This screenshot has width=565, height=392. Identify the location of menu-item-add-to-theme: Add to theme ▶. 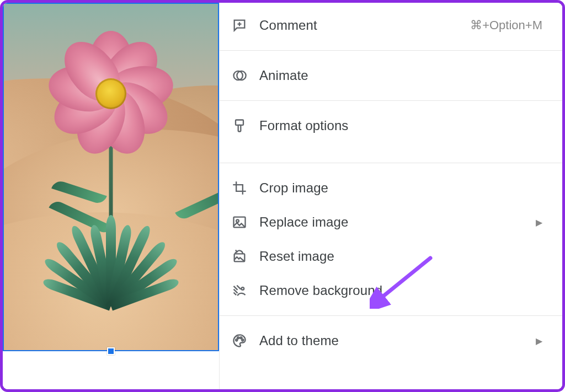
(391, 341).